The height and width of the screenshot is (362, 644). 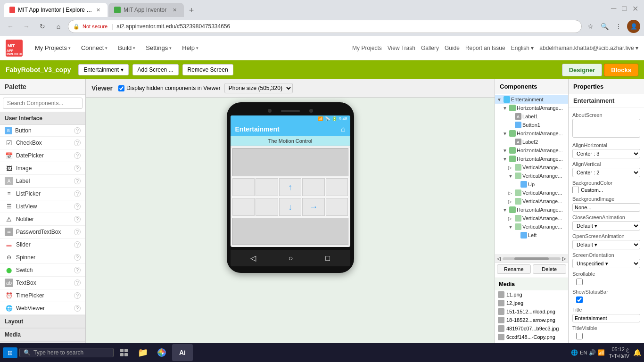 I want to click on volume-icon: 🔊, so click(x=592, y=353).